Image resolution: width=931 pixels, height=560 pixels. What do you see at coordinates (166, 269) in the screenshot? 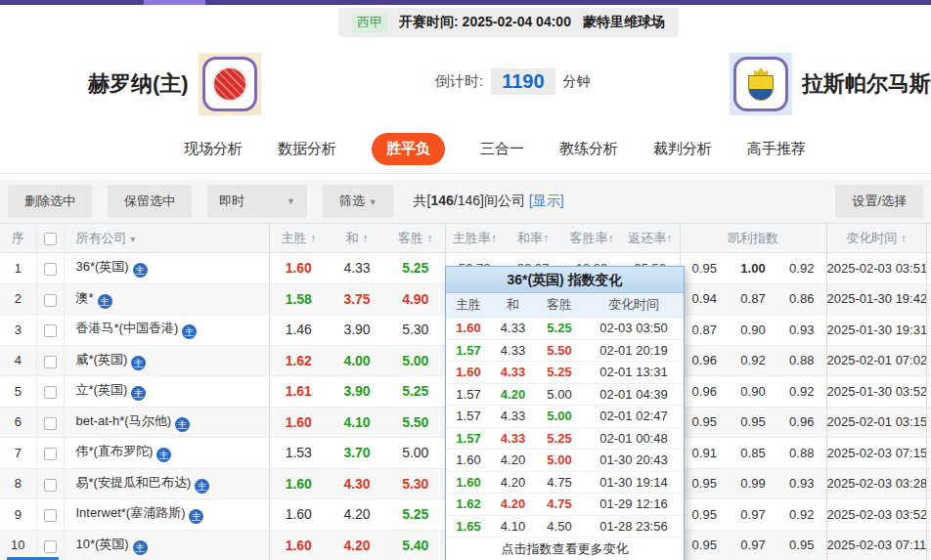
I see `company-cell: 36*(英国)主` at bounding box center [166, 269].